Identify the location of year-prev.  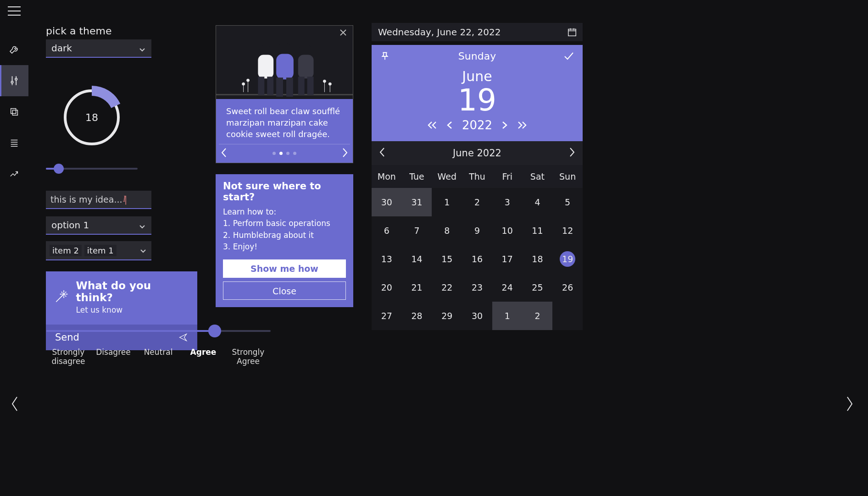
(450, 125).